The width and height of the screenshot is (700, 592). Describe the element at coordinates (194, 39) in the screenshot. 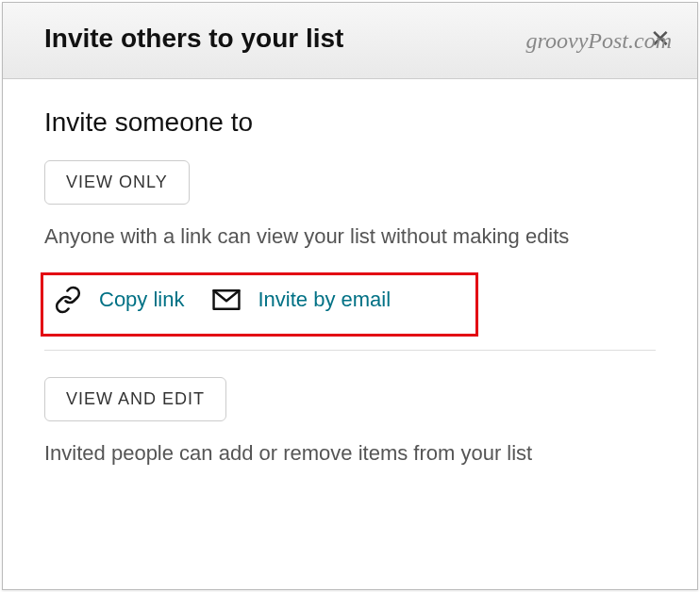

I see `modal-title: Invite others to your list` at that location.